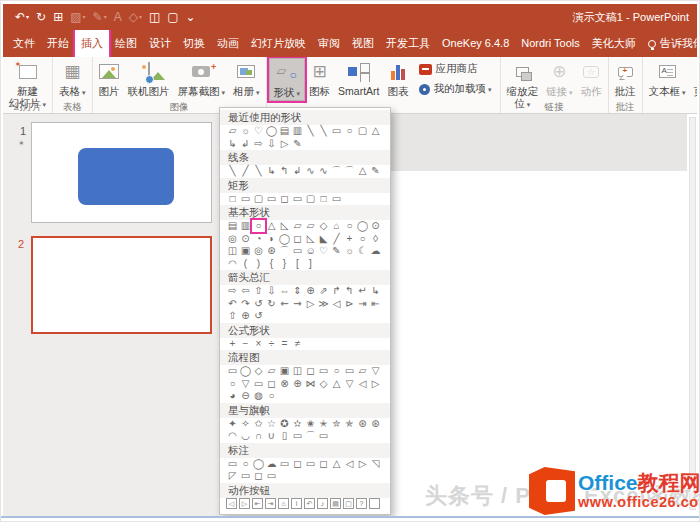 The width and height of the screenshot is (700, 522). I want to click on shape-item: +, so click(232, 344).